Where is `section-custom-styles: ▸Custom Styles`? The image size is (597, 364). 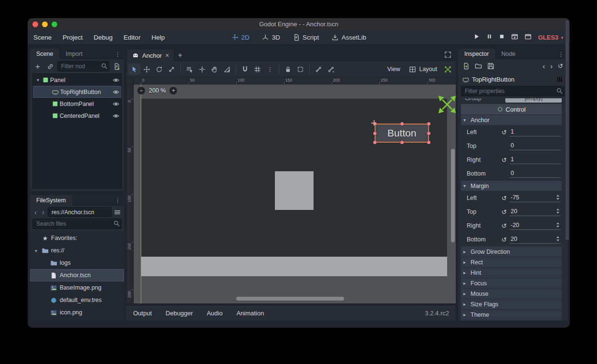 section-custom-styles: ▸Custom Styles is located at coordinates (512, 321).